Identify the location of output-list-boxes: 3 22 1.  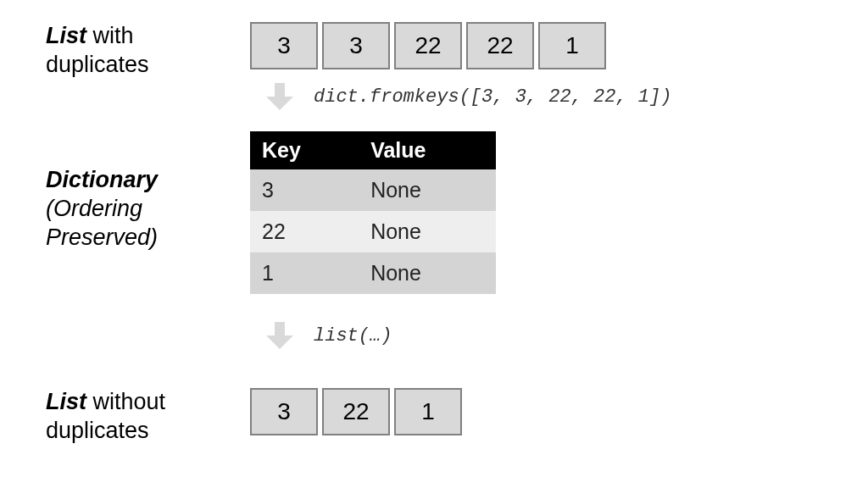
(356, 412).